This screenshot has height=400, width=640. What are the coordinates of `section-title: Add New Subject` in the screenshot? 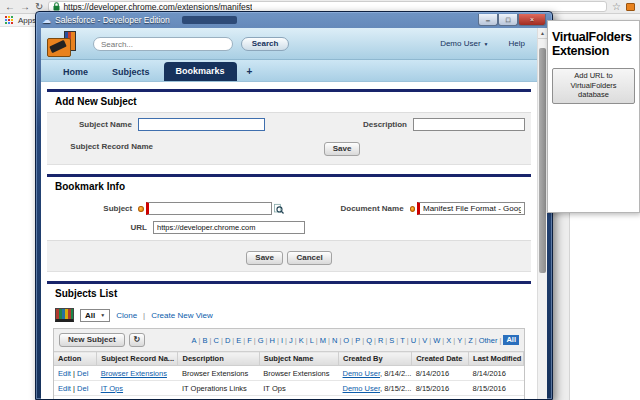 It's located at (289, 102).